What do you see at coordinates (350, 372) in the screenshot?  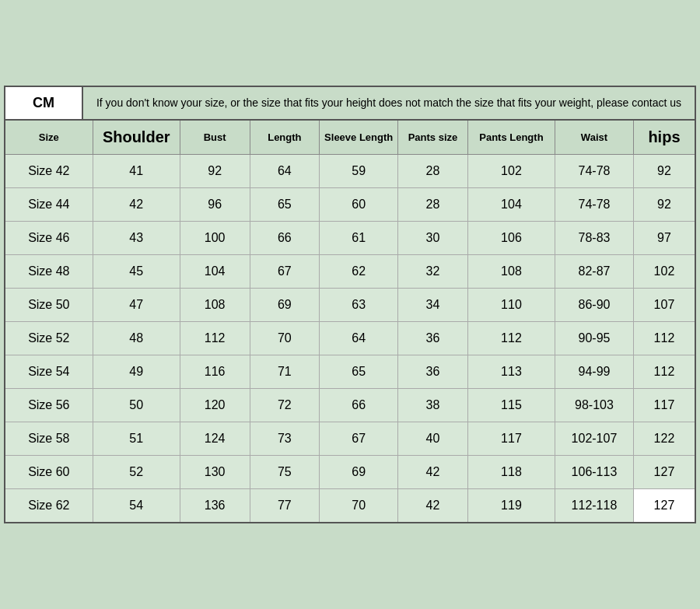 I see `table-row: Size 544911671653611394-99112` at bounding box center [350, 372].